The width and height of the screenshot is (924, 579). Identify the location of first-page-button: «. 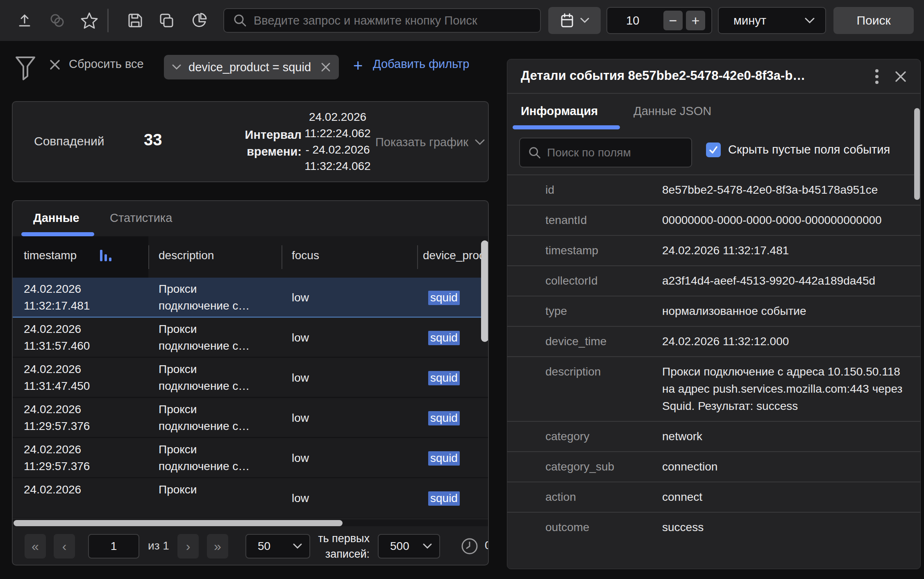
(35, 546).